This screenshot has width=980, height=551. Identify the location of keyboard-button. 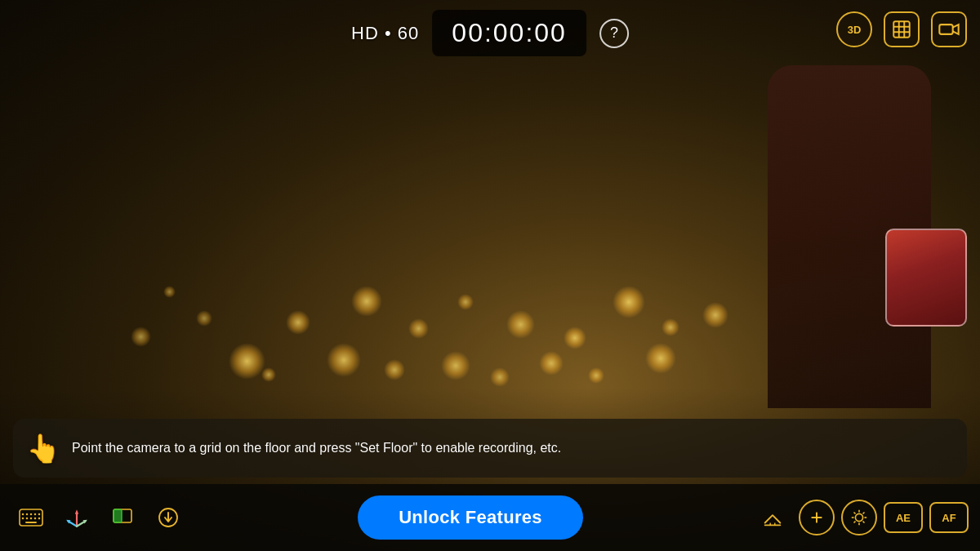
(31, 518).